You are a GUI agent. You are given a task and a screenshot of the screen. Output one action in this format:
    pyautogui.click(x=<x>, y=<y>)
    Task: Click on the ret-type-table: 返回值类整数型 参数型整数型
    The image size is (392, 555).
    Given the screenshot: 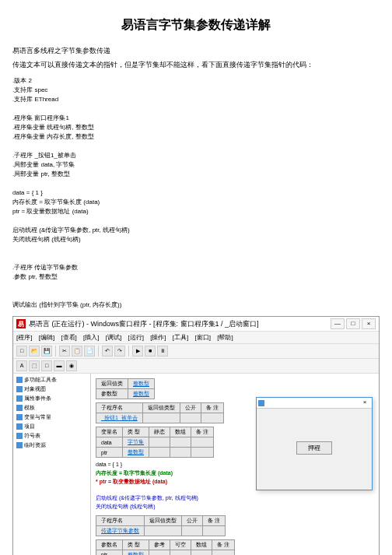 What is the action you would take?
    pyautogui.click(x=125, y=389)
    